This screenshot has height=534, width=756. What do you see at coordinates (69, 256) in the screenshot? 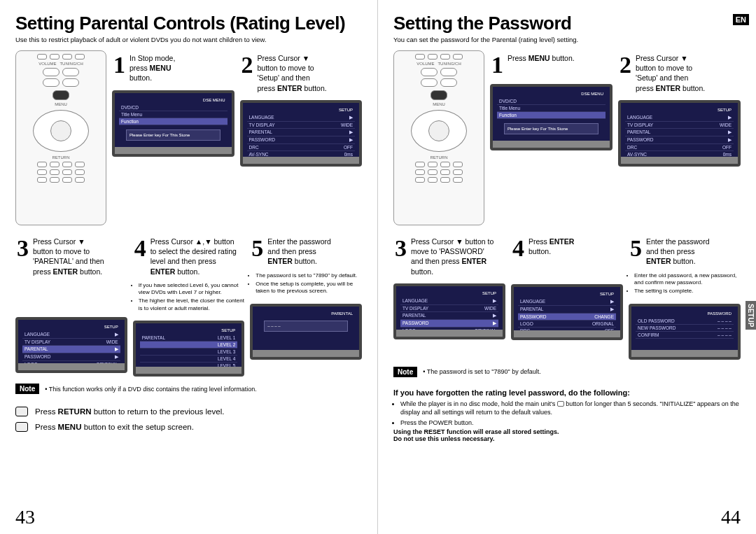
I see `step-text: Press Cursor ▼ button to move to 'PARENT…` at bounding box center [69, 256].